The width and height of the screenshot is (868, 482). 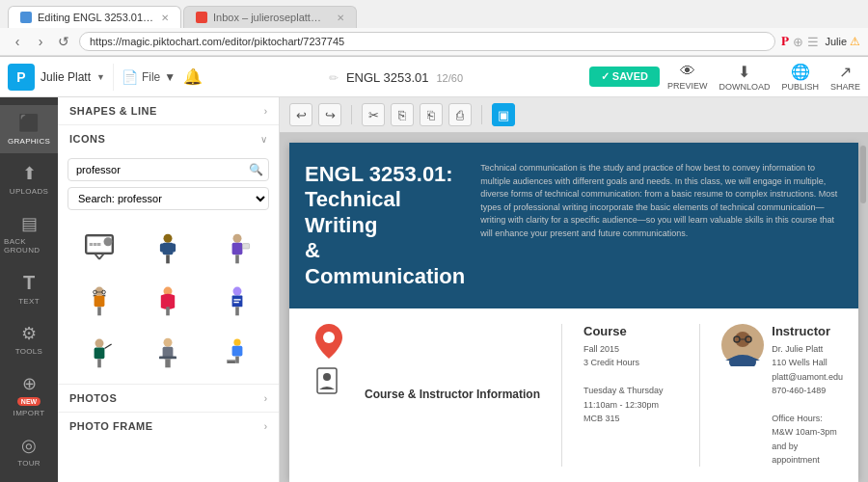 I want to click on download-icon: ⬇, so click(x=745, y=71).